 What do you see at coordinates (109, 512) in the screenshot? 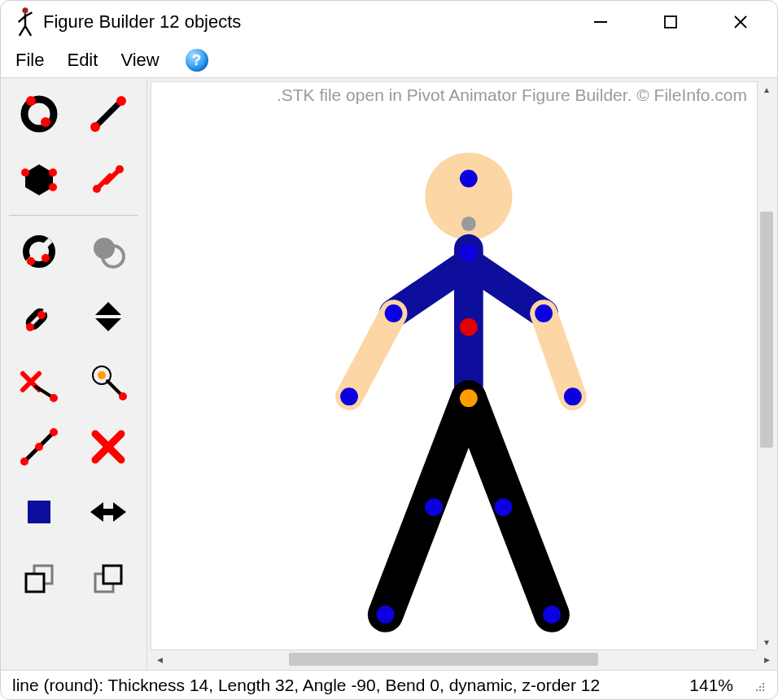
I see `tool-flip-horizontal` at bounding box center [109, 512].